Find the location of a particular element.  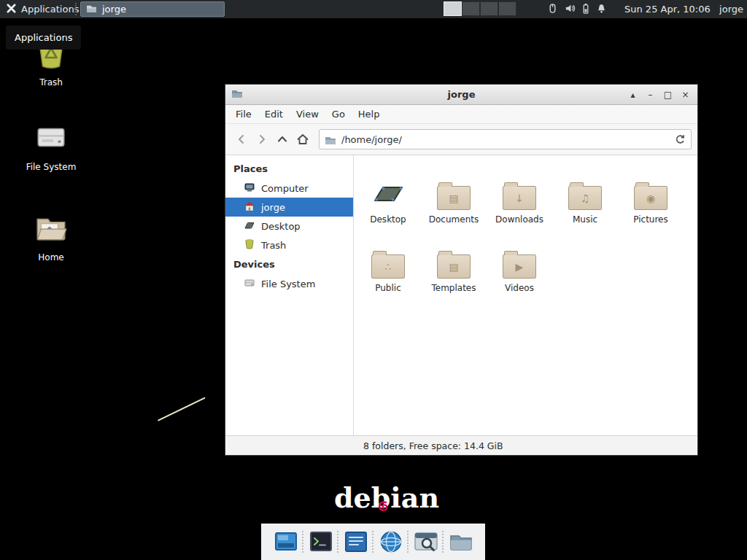

statusbar: 8 folders, Free space: 14.4 GiB is located at coordinates (461, 445).